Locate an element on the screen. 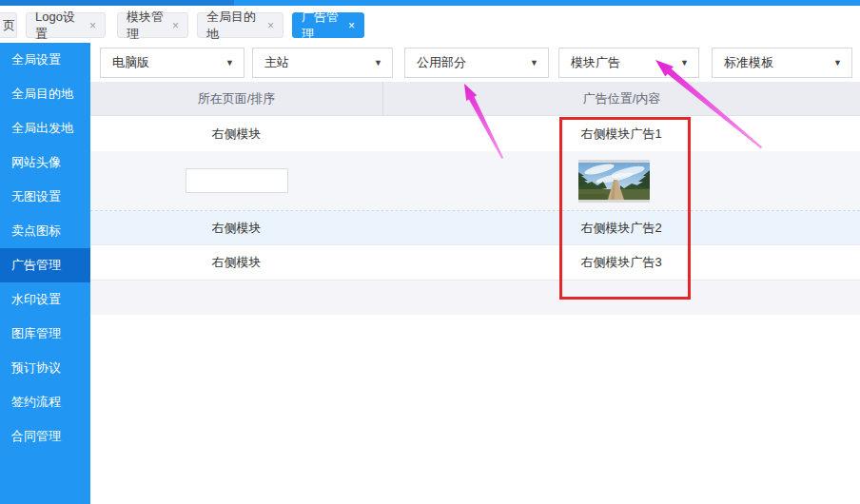 The image size is (860, 504). table-row: 右侧模块 右侧模块广告2 is located at coordinates (476, 228).